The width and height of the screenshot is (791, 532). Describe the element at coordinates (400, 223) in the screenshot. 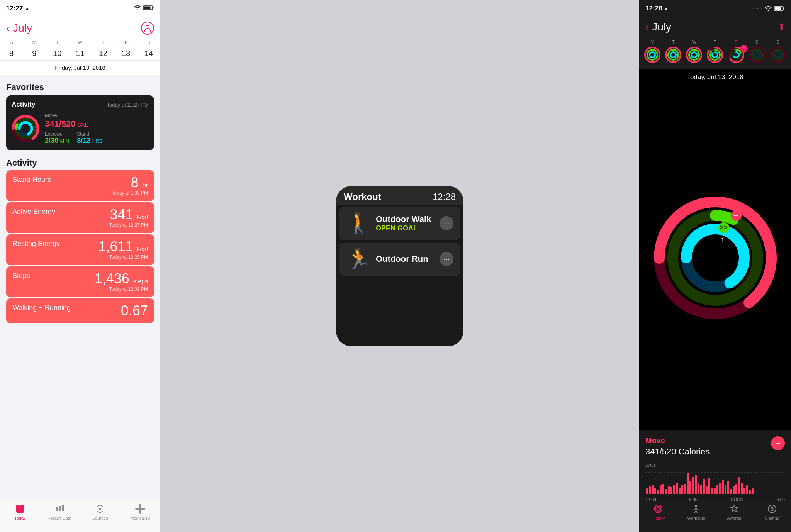

I see `outdoor-walk-item: 🚶 Outdoor Walk OPEN GOAL ···` at that location.